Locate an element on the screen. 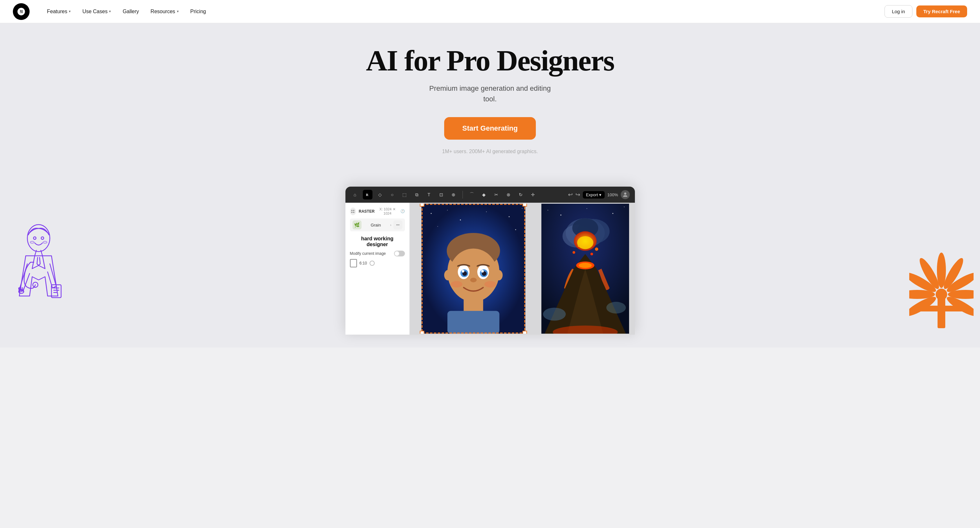  app-canvas is located at coordinates (522, 269).